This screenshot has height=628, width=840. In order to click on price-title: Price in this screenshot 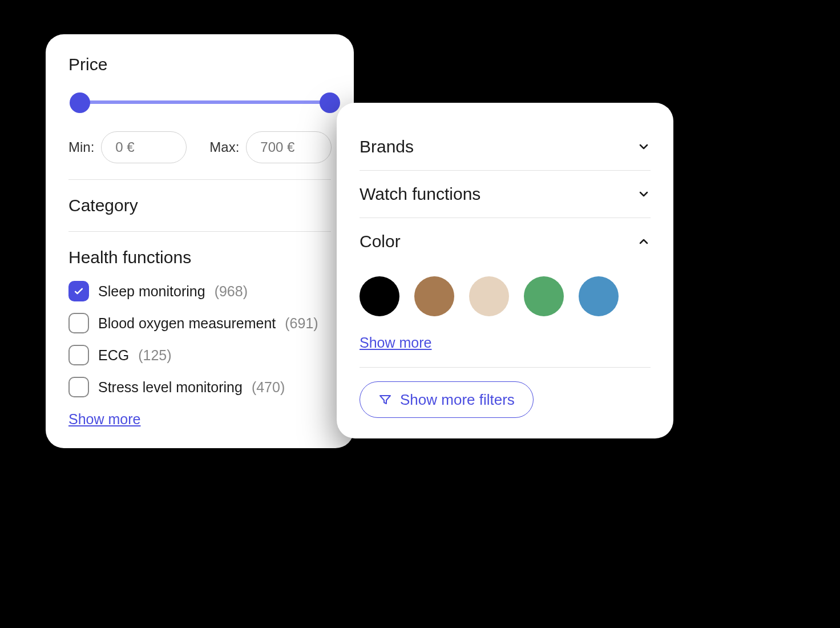, I will do `click(200, 65)`.